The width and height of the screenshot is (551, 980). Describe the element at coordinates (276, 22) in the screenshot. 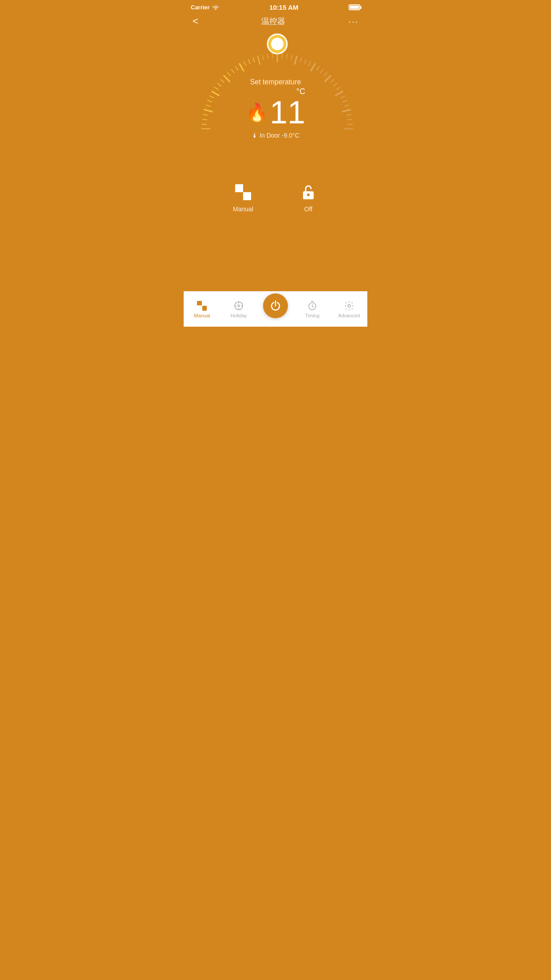

I see `nav-bar: < 温控器 ···` at that location.